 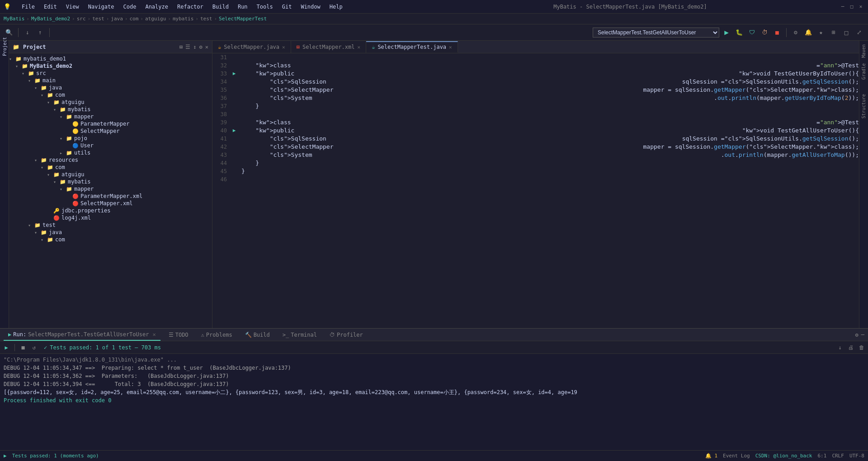 I want to click on todo-tab: ☰ TODO, so click(x=179, y=335).